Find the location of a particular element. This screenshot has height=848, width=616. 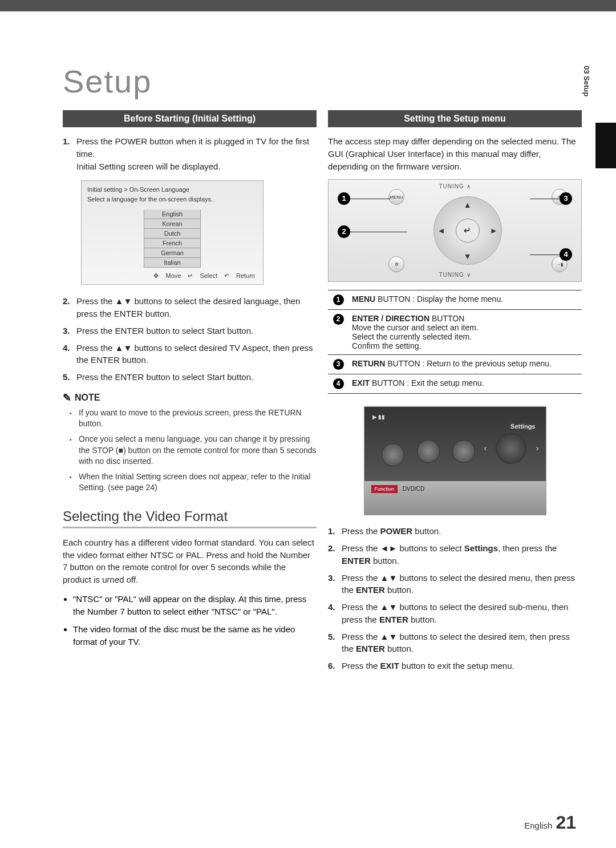

tools-button-icon: ⚙ is located at coordinates (396, 264).